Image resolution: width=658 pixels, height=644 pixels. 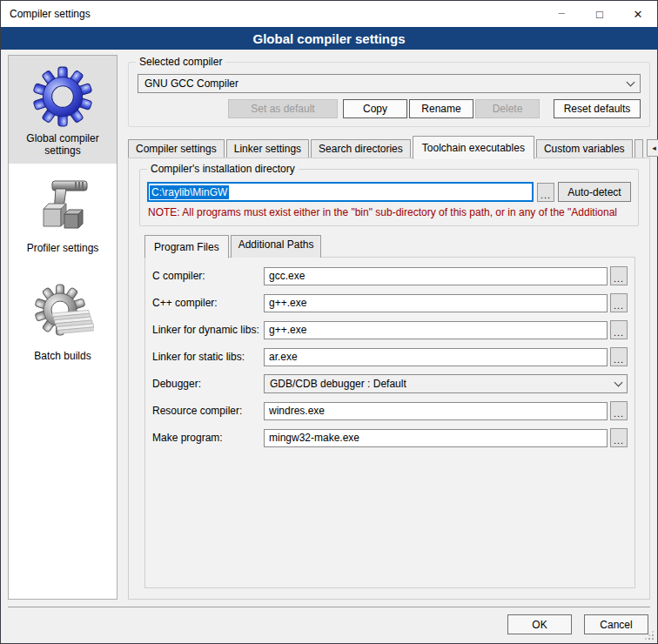 I want to click on minimize-icon: –, so click(x=561, y=12).